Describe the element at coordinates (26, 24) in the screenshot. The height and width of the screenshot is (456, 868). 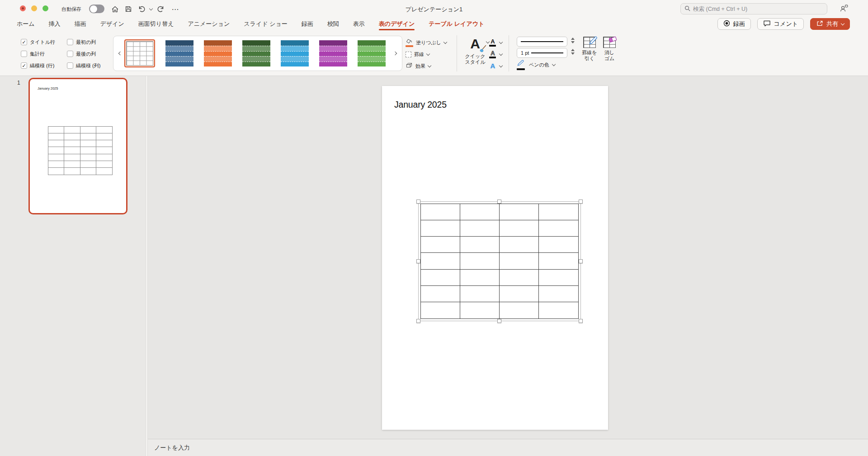
I see `tab-ホーム: ホーム` at that location.